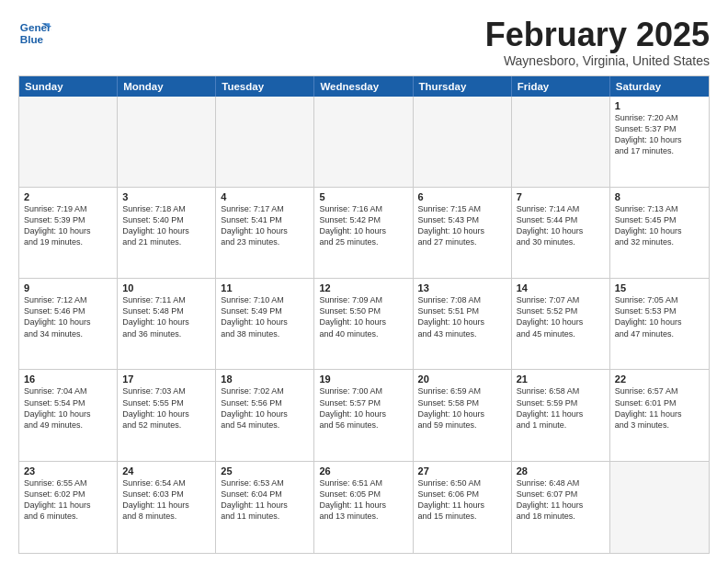 The image size is (728, 563). What do you see at coordinates (167, 324) in the screenshot?
I see `calendar-cell: 10Sunrise: 7:11 AM Sunset: 5:48 PM Dayli…` at bounding box center [167, 324].